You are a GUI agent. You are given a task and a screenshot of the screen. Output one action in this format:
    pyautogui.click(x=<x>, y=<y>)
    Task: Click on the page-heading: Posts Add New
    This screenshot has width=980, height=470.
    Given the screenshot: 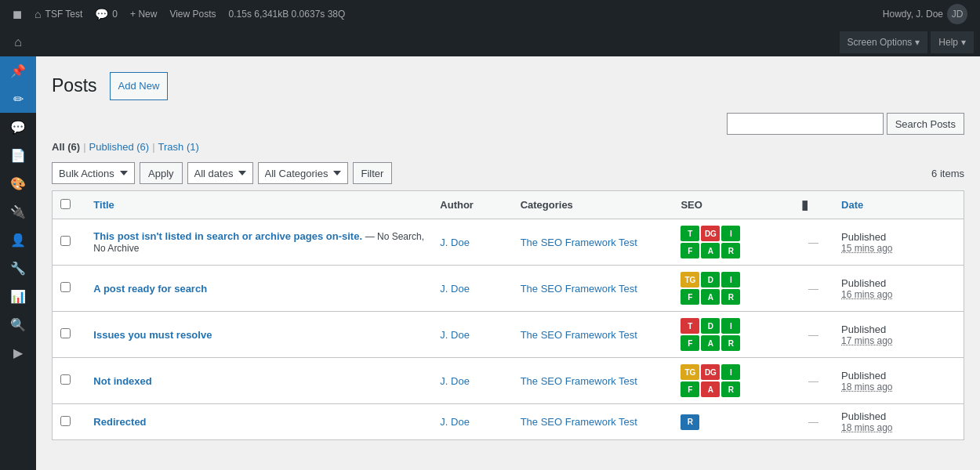 What is the action you would take?
    pyautogui.click(x=508, y=86)
    